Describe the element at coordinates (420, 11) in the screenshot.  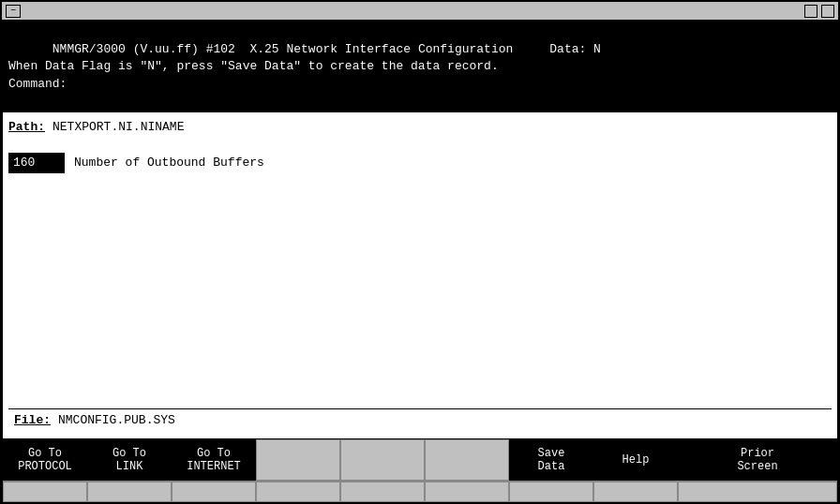
I see `title-bar: −` at that location.